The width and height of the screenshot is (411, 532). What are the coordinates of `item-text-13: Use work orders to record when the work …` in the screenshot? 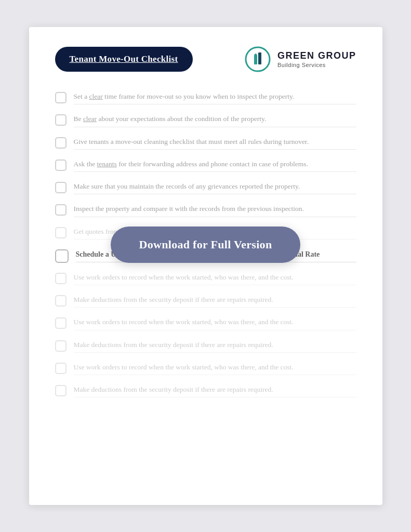 It's located at (215, 369).